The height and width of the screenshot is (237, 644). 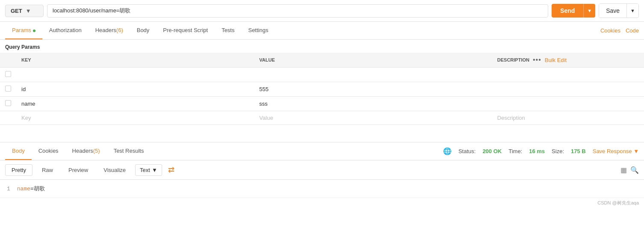 I want to click on view-visualize-button: Visualize, so click(x=115, y=170).